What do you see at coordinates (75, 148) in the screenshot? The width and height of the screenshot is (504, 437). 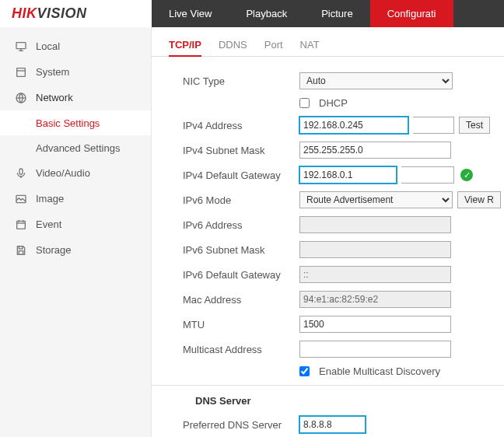 I see `sidebar-sub-advanced-settings: Advanced Settings` at bounding box center [75, 148].